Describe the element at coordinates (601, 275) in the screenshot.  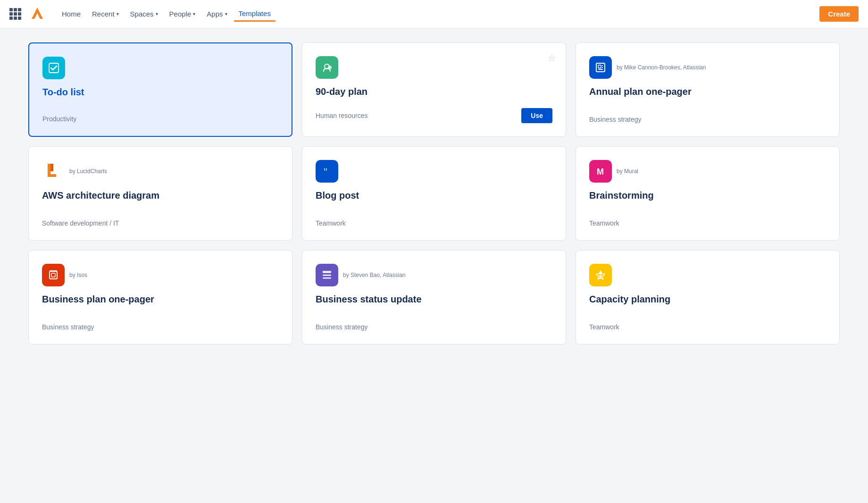
I see `card-icon-capacity` at that location.